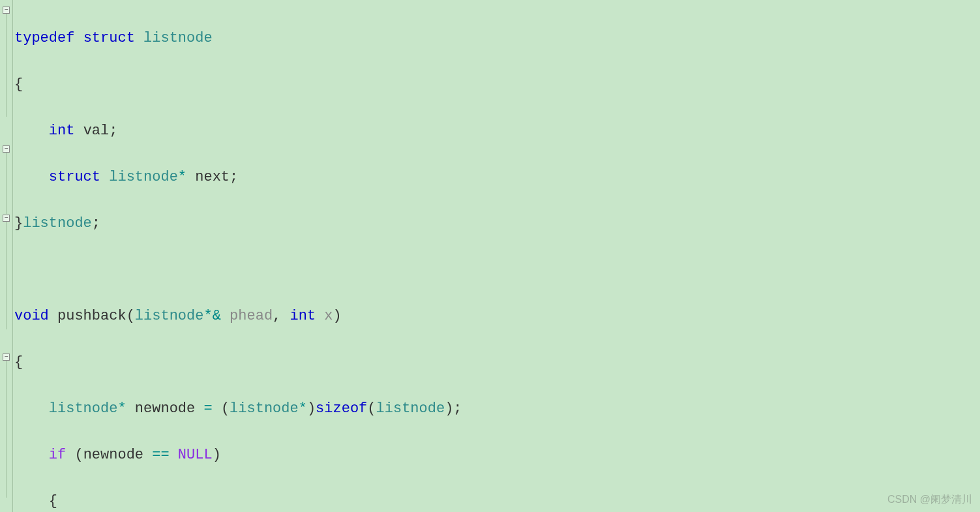  Describe the element at coordinates (196, 455) in the screenshot. I see `null-literal: NULL` at that location.